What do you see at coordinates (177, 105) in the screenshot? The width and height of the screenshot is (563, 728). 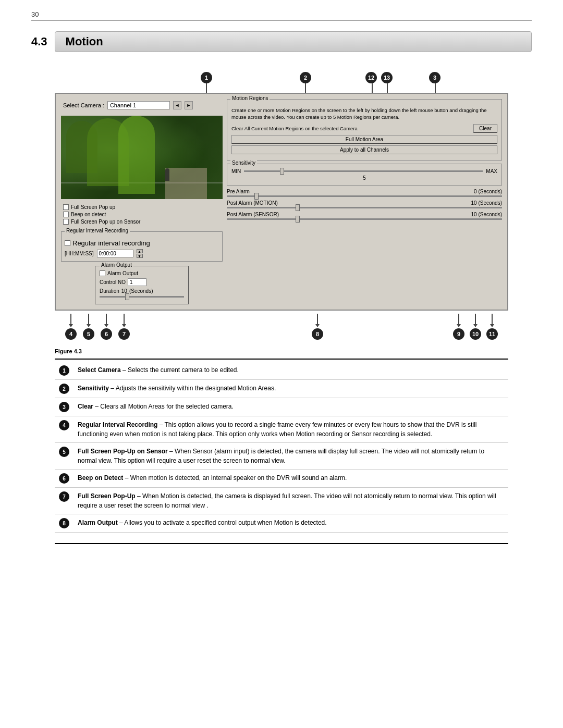 I see `prev-camera-btn: ◄` at bounding box center [177, 105].